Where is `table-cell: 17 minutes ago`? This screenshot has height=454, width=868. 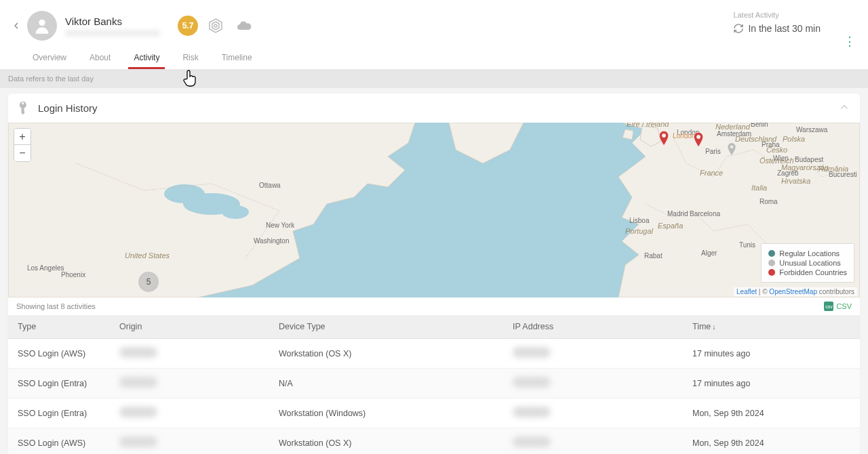 table-cell: 17 minutes ago is located at coordinates (772, 354).